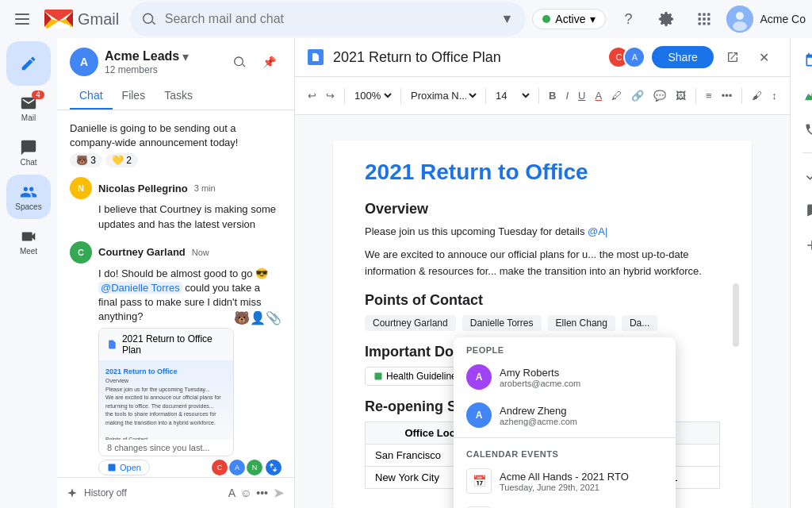 The height and width of the screenshot is (508, 812). Describe the element at coordinates (804, 60) in the screenshot. I see `right-sidebar-calendar` at that location.